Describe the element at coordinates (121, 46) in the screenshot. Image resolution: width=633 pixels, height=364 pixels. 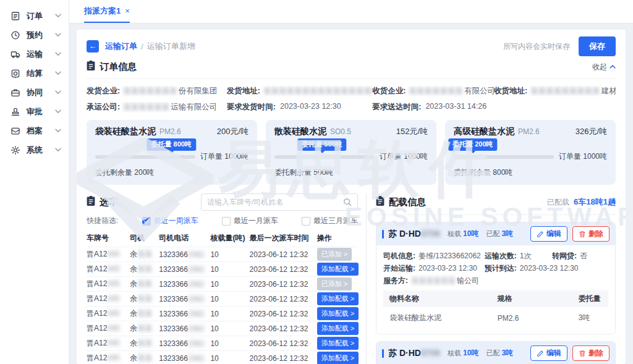
I see `breadcrumb-parent: 运输订单` at that location.